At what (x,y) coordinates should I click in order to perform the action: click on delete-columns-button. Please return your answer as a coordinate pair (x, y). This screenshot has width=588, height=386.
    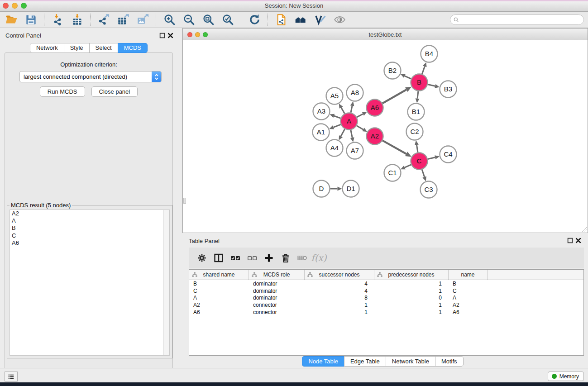
    Looking at the image, I should click on (285, 258).